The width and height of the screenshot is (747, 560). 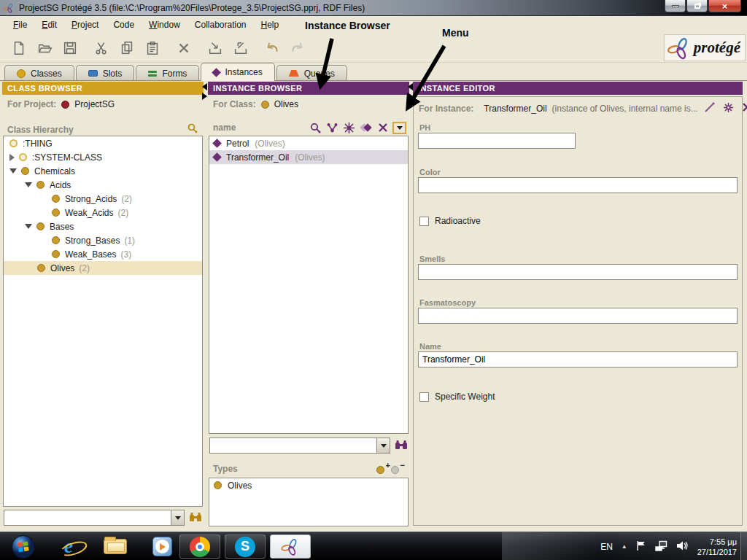 I want to click on tree-row-chemicals: Chemicals, so click(x=103, y=171).